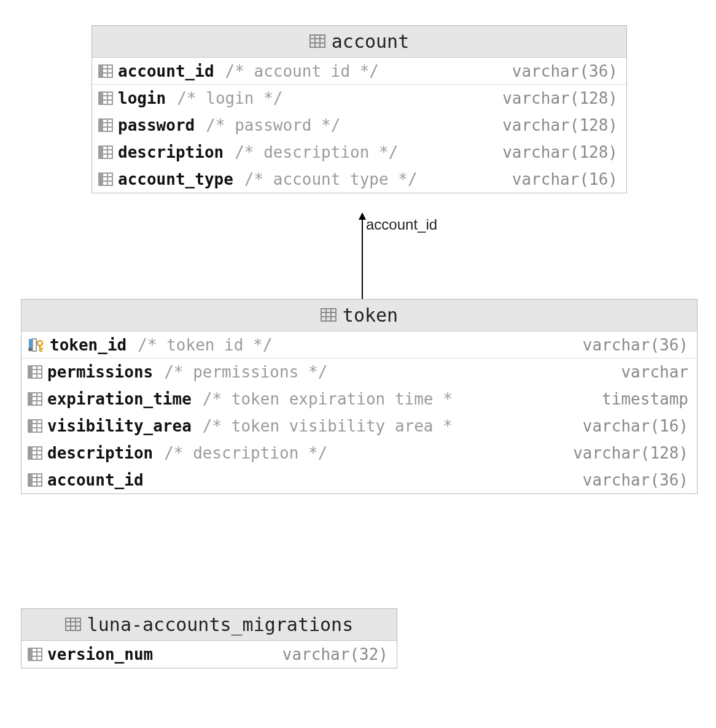  I want to click on column-name: version_num, so click(100, 654).